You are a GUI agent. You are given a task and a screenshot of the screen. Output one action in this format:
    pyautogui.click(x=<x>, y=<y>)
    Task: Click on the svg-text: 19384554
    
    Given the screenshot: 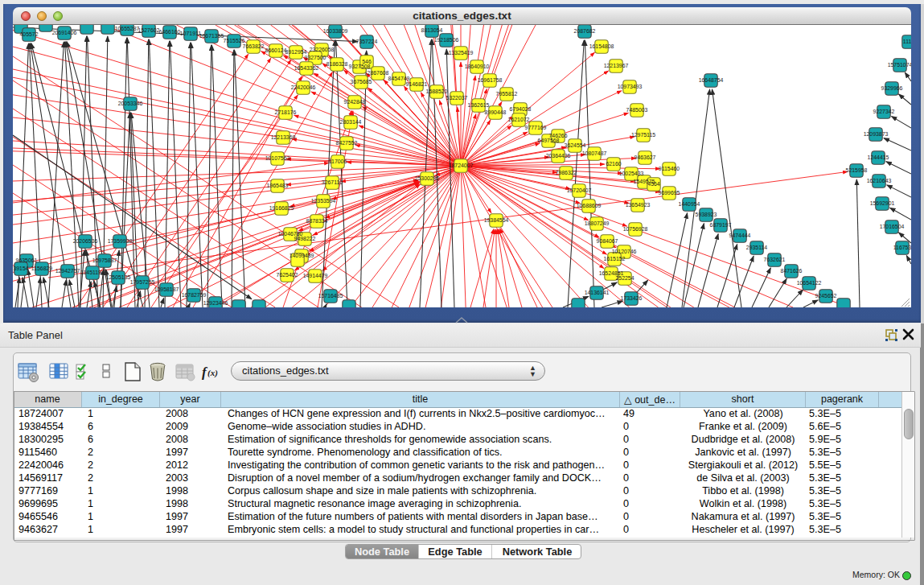 What is the action you would take?
    pyautogui.click(x=497, y=220)
    